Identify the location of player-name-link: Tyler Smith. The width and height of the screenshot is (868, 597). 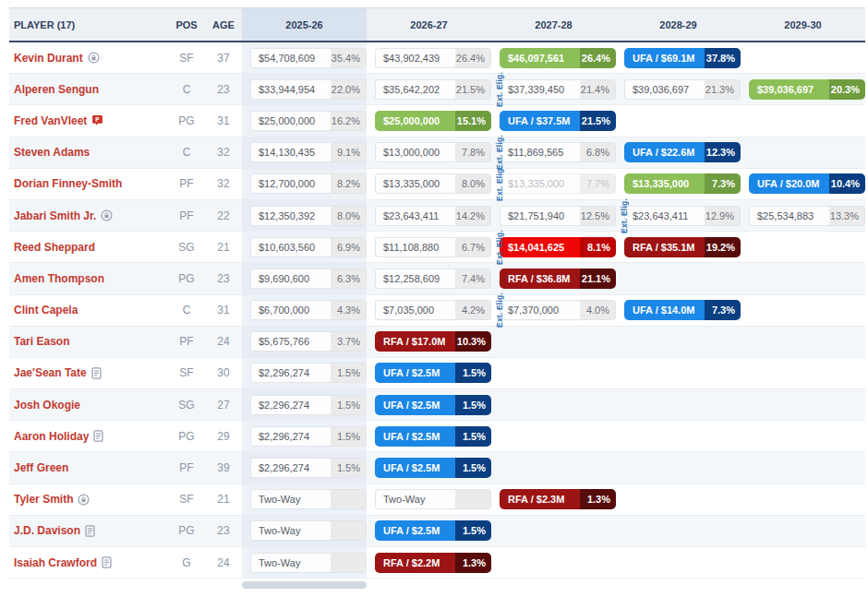
(43, 499).